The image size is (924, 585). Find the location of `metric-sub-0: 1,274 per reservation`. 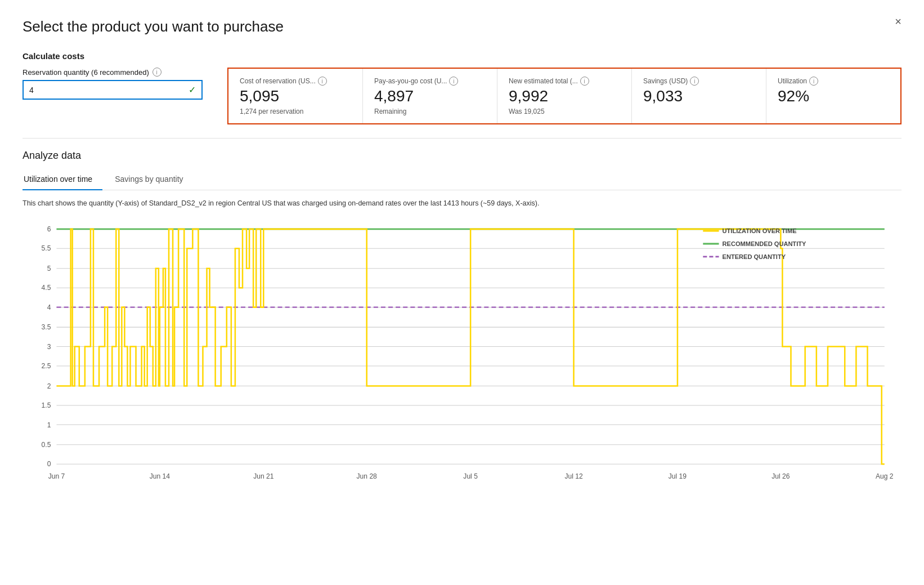

metric-sub-0: 1,274 per reservation is located at coordinates (295, 111).